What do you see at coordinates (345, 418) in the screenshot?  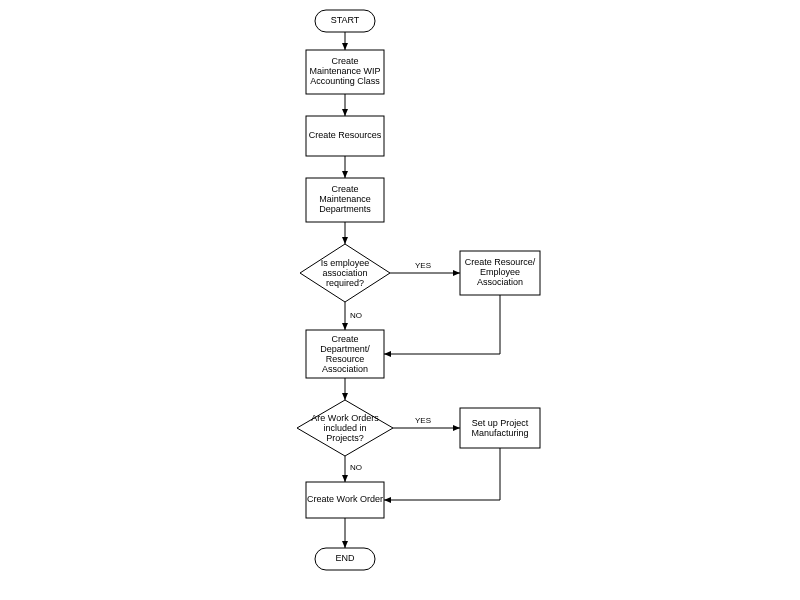 I see `d2-label: Are Work Orders` at bounding box center [345, 418].